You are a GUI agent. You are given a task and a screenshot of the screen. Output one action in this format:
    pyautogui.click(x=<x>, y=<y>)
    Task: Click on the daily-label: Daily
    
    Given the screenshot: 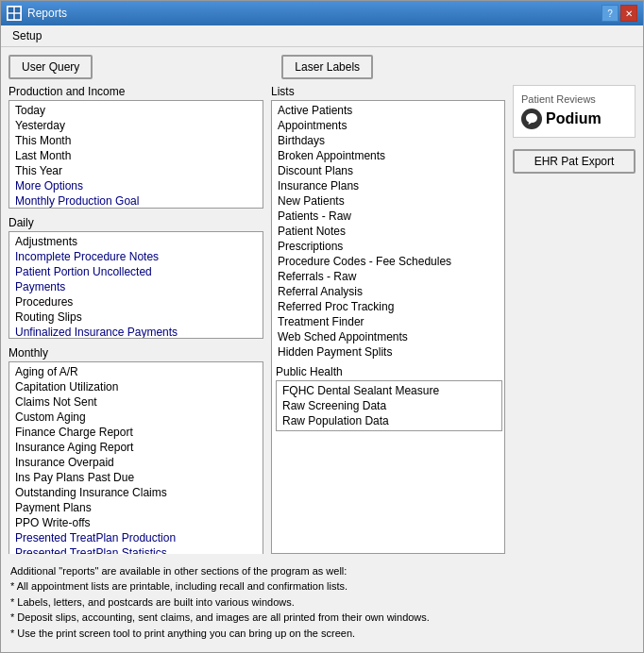 What is the action you would take?
    pyautogui.click(x=136, y=223)
    